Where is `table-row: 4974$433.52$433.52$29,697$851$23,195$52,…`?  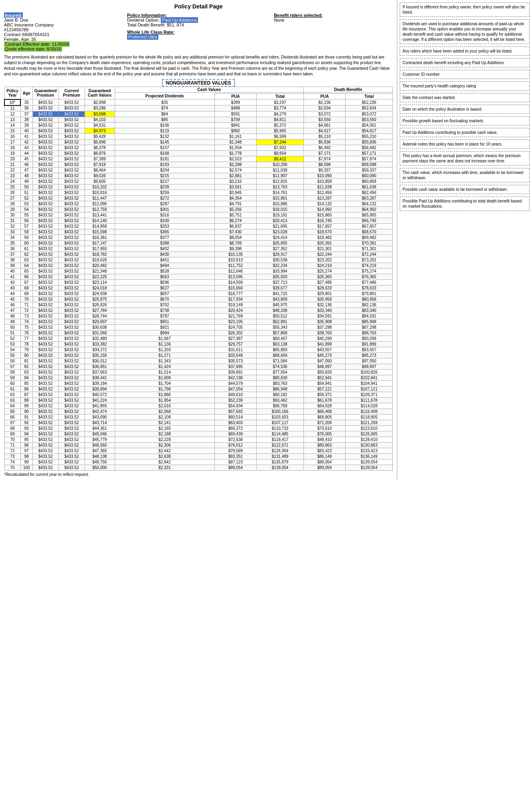 table-row: 4974$433.52$433.52$29,697$851$23,195$52,… is located at coordinates (199, 322).